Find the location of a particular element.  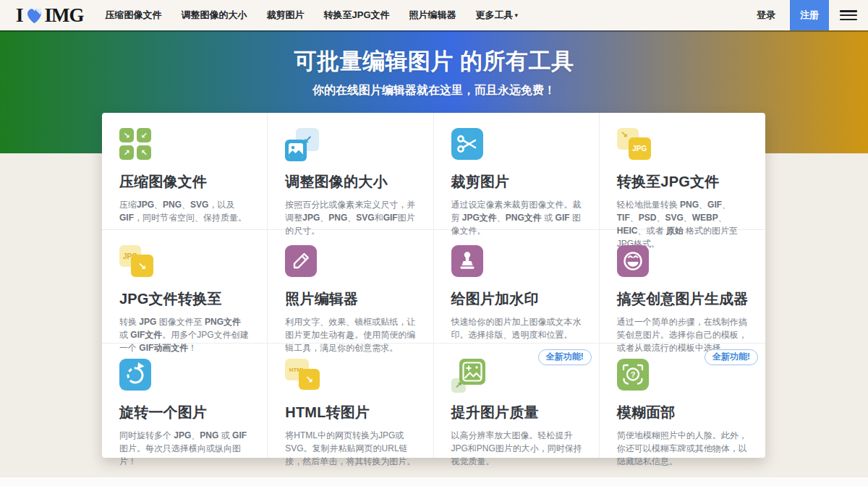

tool-description: 压缩JPG、PNG、SVG，以及GIF，同时节省空间、保持质量。 is located at coordinates (185, 211).